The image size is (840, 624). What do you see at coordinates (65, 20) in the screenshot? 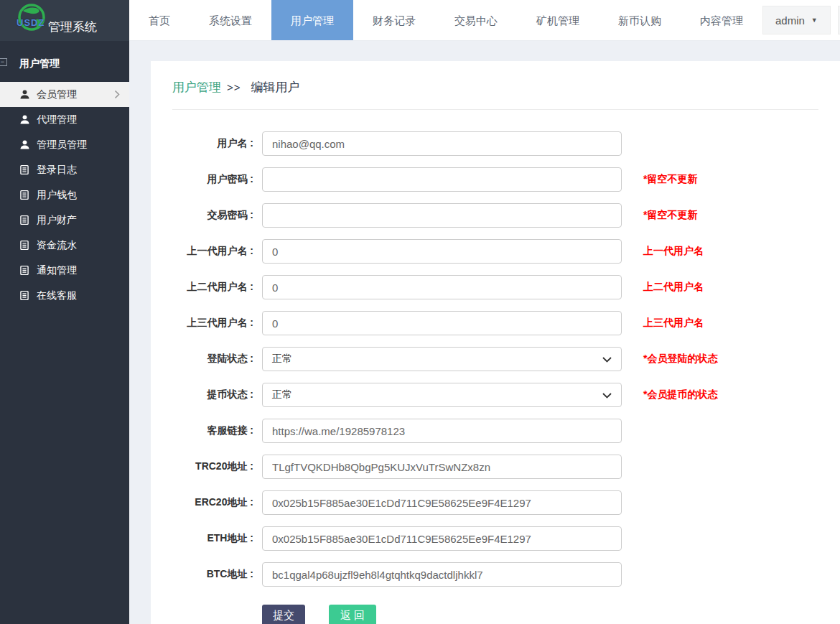
I see `brand-logo: USDZ 管理系统` at bounding box center [65, 20].